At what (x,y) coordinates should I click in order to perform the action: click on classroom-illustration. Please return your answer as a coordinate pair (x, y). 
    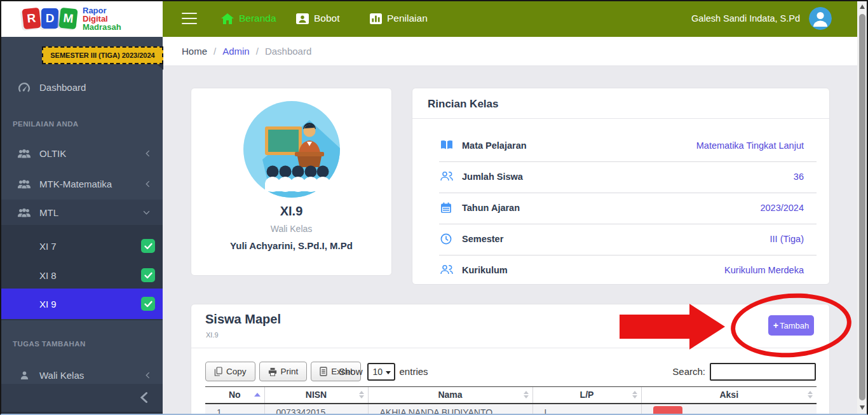
    Looking at the image, I should click on (292, 149).